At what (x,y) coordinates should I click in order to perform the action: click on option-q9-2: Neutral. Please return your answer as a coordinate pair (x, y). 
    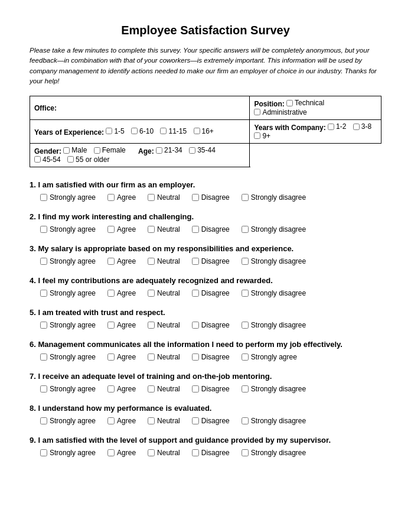
    Looking at the image, I should click on (164, 453).